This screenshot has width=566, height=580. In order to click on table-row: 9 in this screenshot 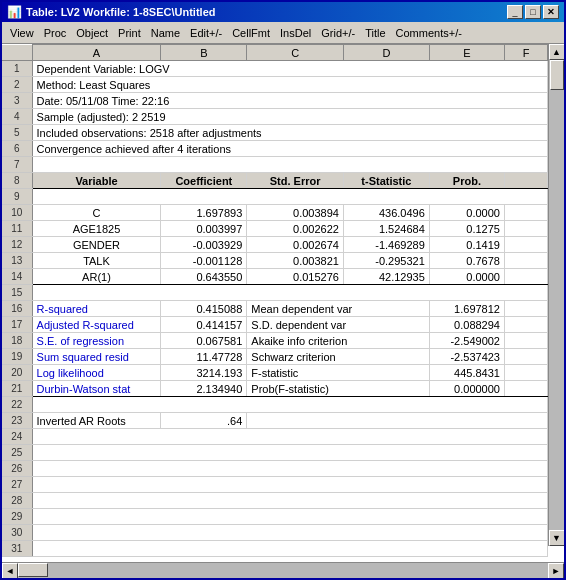, I will do `click(275, 197)`.